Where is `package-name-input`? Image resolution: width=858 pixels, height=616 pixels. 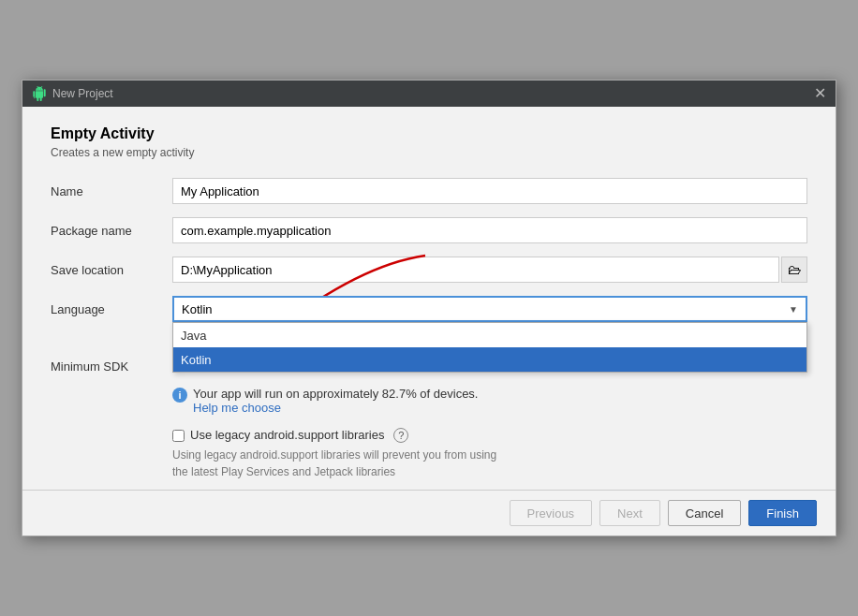 package-name-input is located at coordinates (490, 230).